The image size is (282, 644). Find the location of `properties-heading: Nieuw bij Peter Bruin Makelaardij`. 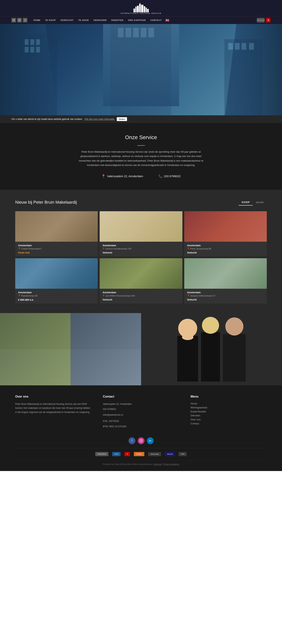

properties-heading: Nieuw bij Peter Bruin Makelaardij is located at coordinates (46, 202).